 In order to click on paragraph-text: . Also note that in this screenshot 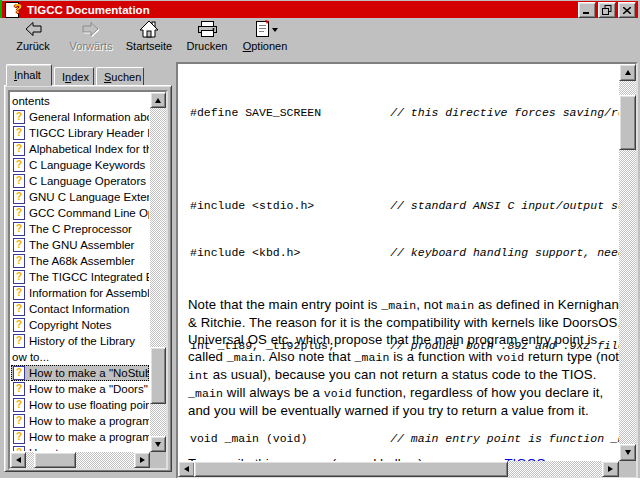, I will do `click(308, 356)`.